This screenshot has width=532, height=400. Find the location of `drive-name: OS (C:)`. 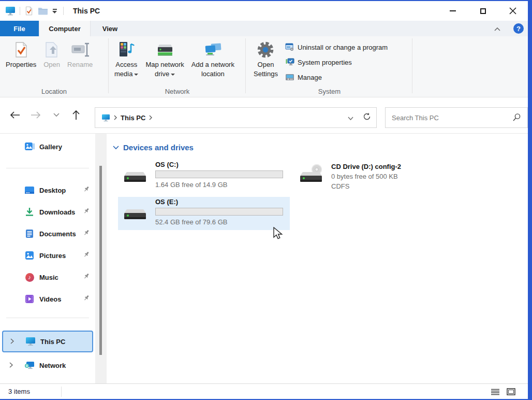

drive-name: OS (C:) is located at coordinates (167, 165).